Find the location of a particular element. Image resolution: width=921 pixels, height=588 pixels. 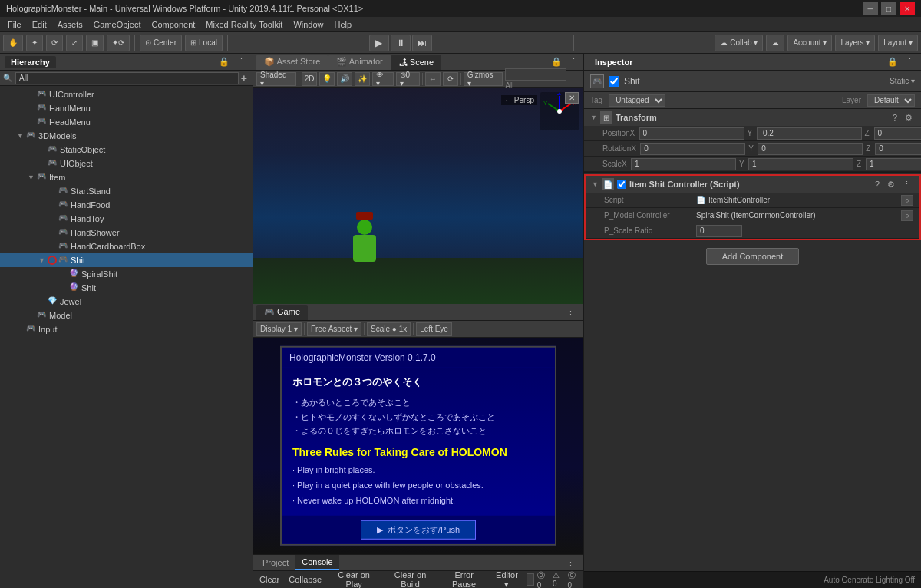

tab-console: Console is located at coordinates (317, 563).